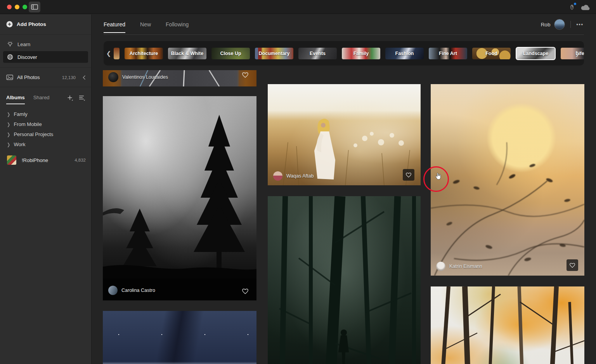 The height and width of the screenshot is (364, 596). What do you see at coordinates (17, 7) in the screenshot?
I see `minimize-window-button` at bounding box center [17, 7].